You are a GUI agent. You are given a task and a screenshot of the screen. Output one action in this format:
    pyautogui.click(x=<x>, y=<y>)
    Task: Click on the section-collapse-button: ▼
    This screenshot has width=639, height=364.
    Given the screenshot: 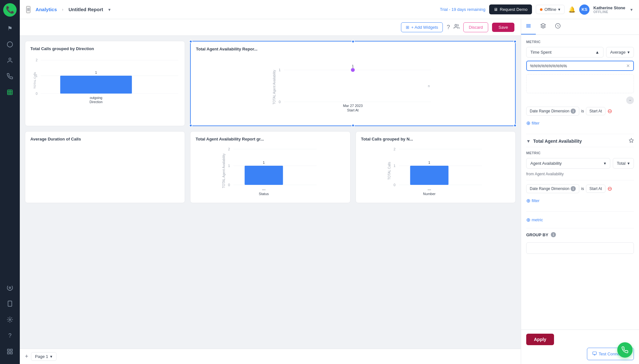 What is the action you would take?
    pyautogui.click(x=528, y=141)
    